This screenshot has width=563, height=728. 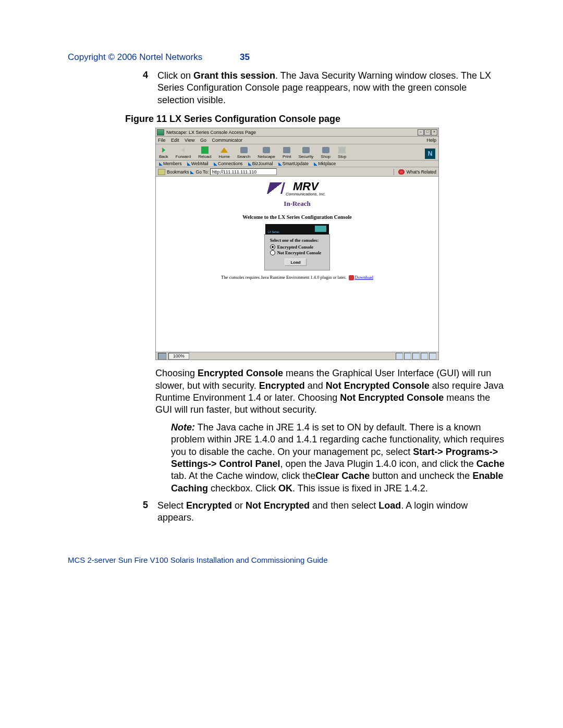 What do you see at coordinates (190, 140) in the screenshot?
I see `menu-view: View` at bounding box center [190, 140].